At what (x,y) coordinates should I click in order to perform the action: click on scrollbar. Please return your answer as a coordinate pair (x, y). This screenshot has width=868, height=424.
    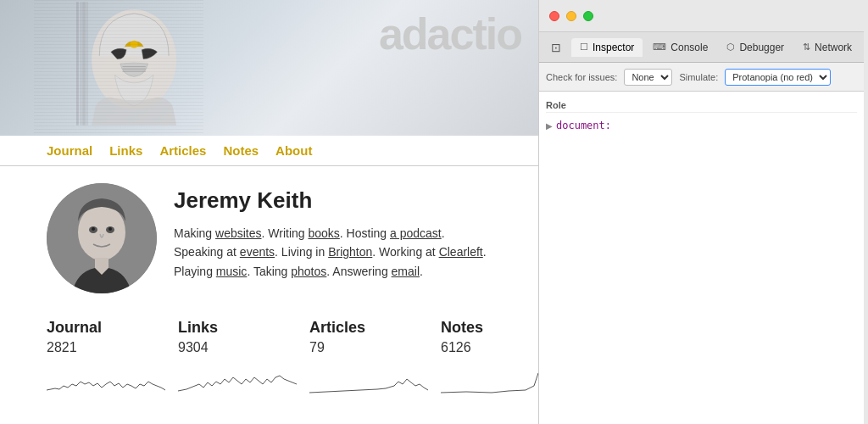
    Looking at the image, I should click on (866, 212).